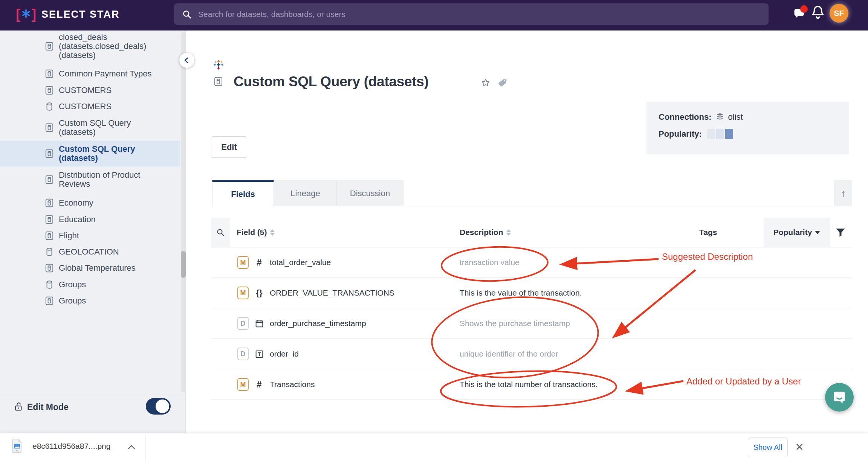 Image resolution: width=868 pixels, height=462 pixels. I want to click on sidebar-item-common-payment-types: Common Payment Types, so click(90, 74).